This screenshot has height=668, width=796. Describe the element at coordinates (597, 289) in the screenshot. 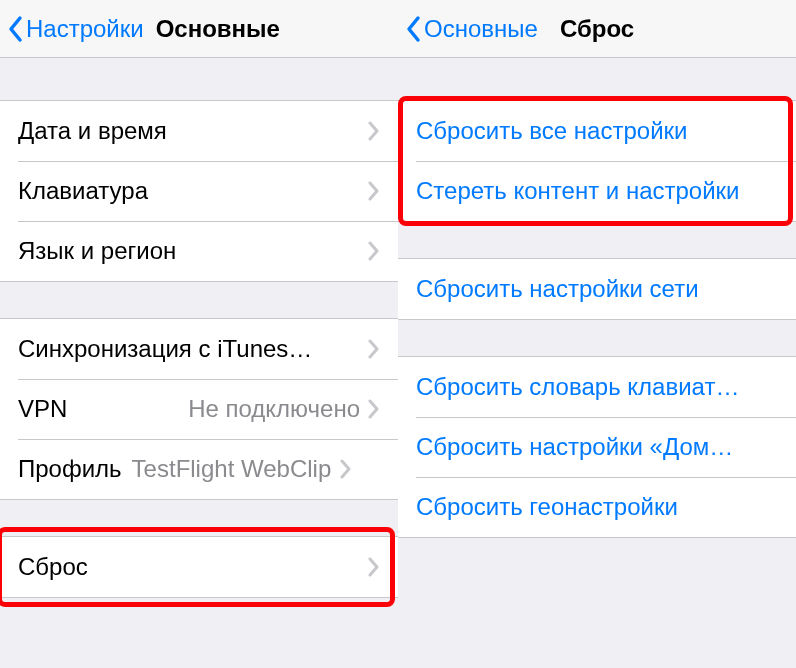

I see `row-label: Сбросить настройки сети` at that location.